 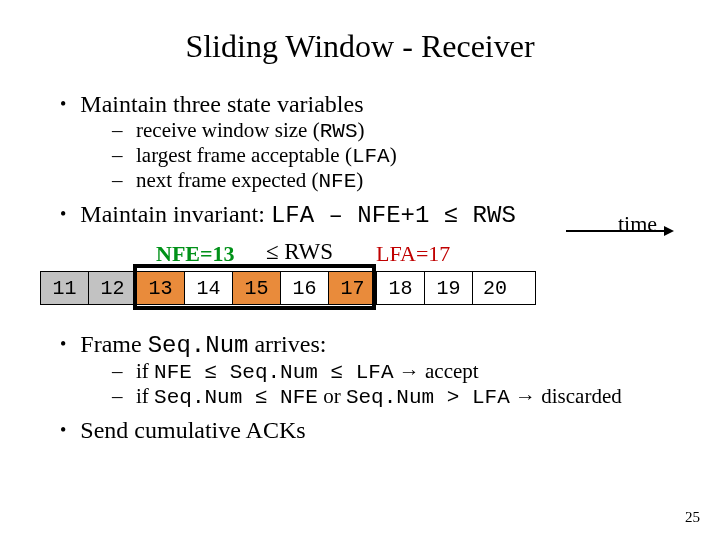 What do you see at coordinates (401, 396) in the screenshot?
I see `sub-3b: – if Seq.Num ≤ NFE or Seq.Num > LFA → di…` at bounding box center [401, 396].